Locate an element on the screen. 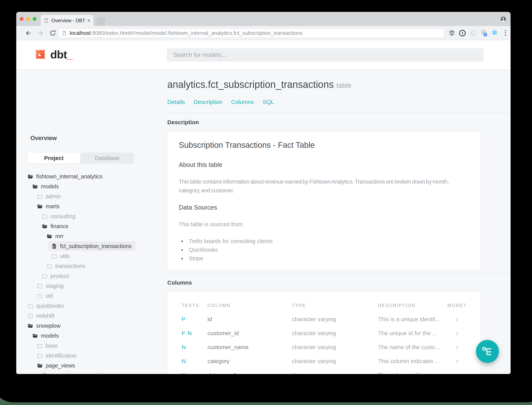  tree-item-snowplow: snowplow is located at coordinates (92, 326).